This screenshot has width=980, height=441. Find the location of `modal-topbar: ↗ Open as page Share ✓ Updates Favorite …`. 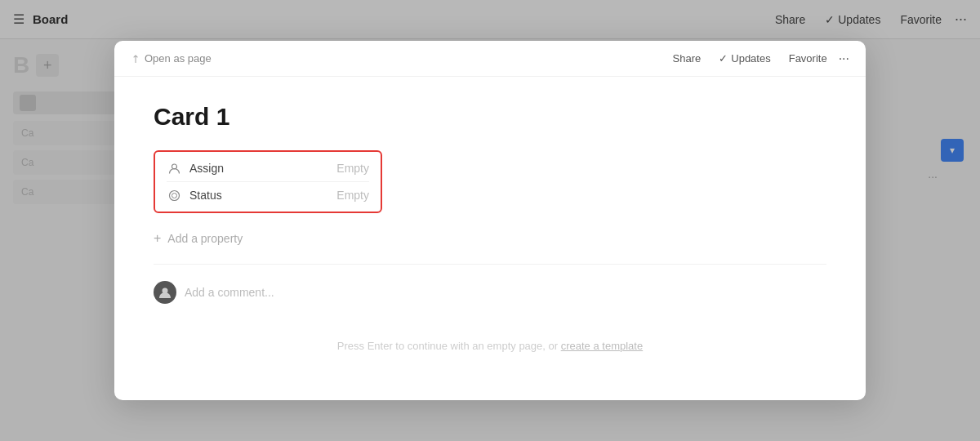

modal-topbar: ↗ Open as page Share ✓ Updates Favorite … is located at coordinates (490, 59).